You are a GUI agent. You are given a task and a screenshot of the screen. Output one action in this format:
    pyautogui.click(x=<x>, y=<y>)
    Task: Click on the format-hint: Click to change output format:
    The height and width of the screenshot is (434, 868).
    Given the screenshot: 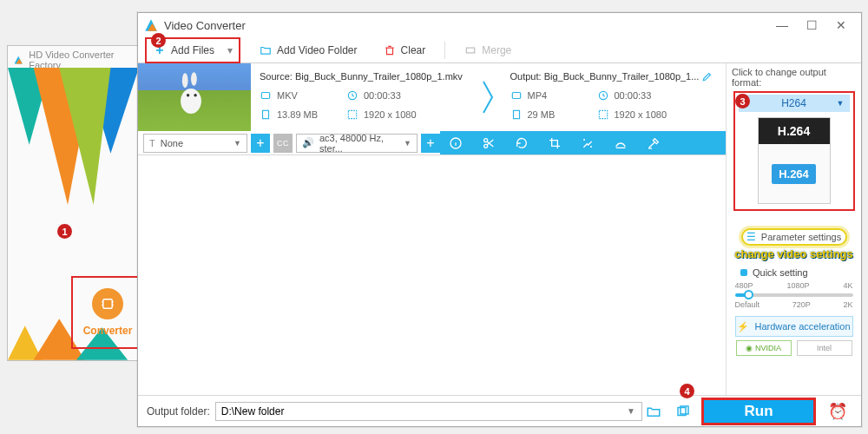 What is the action you would take?
    pyautogui.click(x=793, y=77)
    